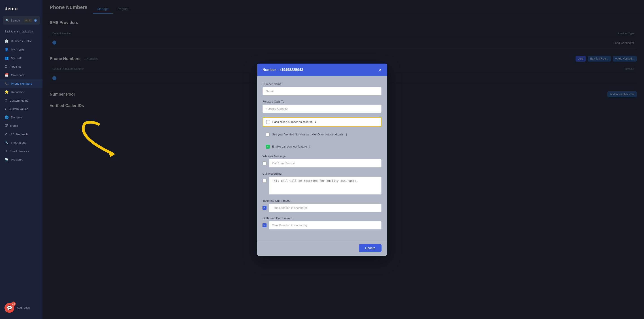  What do you see at coordinates (14, 126) in the screenshot?
I see `sidebar-item-label: Media` at bounding box center [14, 126].